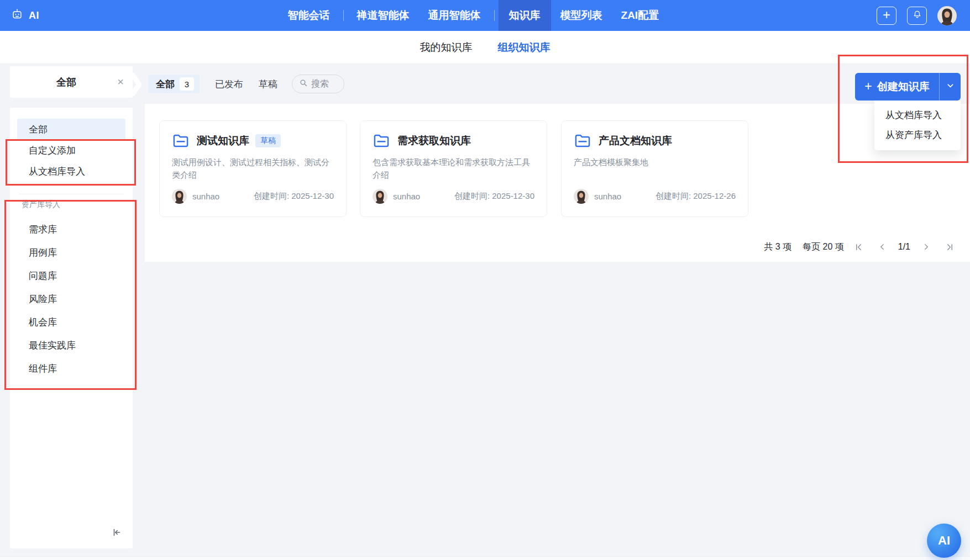 The image size is (970, 560). What do you see at coordinates (318, 84) in the screenshot?
I see `search-box` at bounding box center [318, 84].